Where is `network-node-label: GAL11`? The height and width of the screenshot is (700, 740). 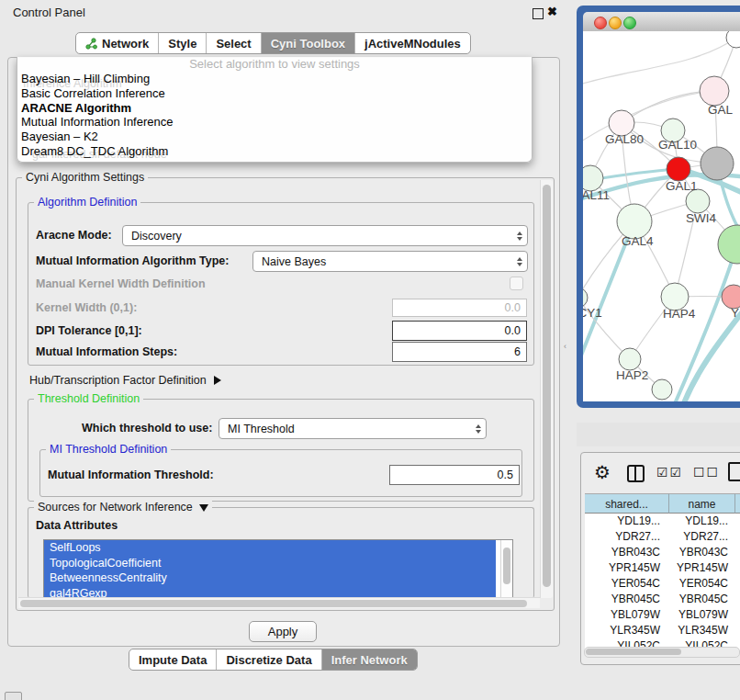 network-node-label: GAL11 is located at coordinates (597, 195).